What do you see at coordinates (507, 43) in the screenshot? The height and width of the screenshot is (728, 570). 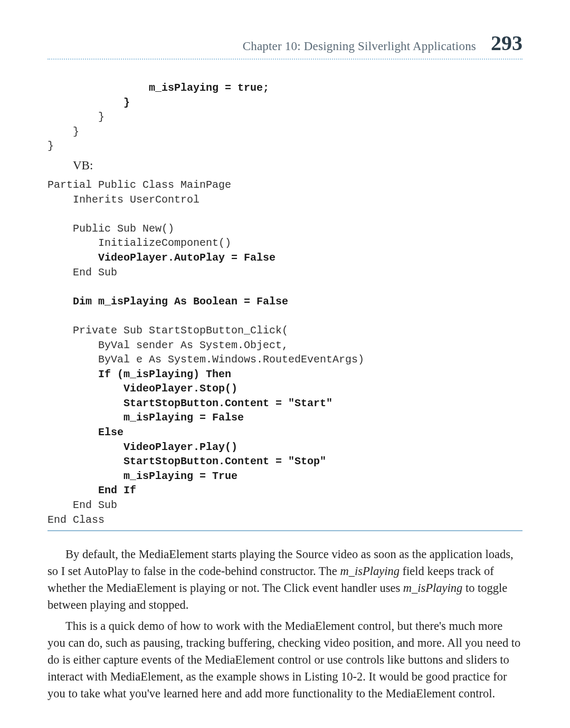 I see `page-number: 293` at bounding box center [507, 43].